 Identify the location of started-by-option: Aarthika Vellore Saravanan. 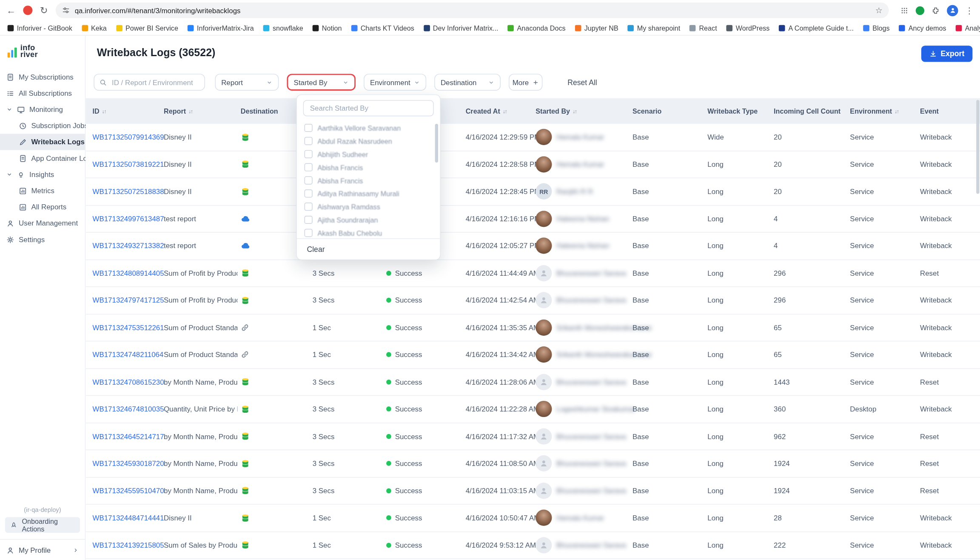
(368, 128).